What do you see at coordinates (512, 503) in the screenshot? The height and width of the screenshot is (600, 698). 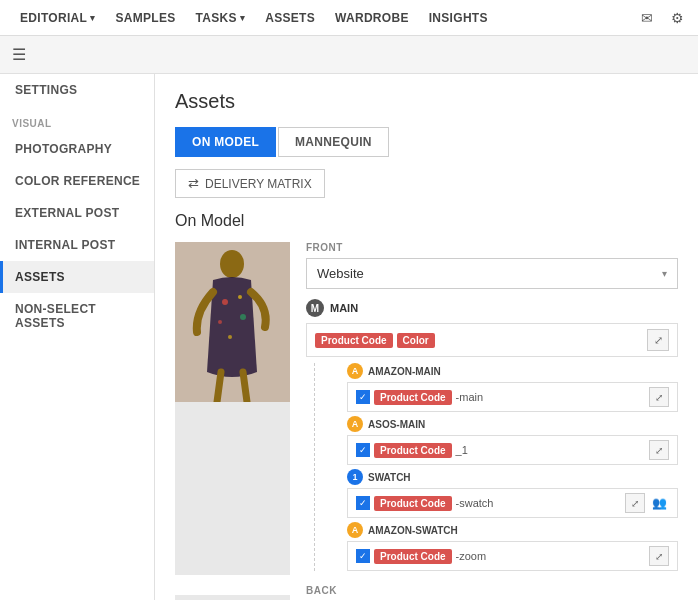 I see `swatch-tags-row: ✓ Product Code -swatch ⤢ 👥` at bounding box center [512, 503].